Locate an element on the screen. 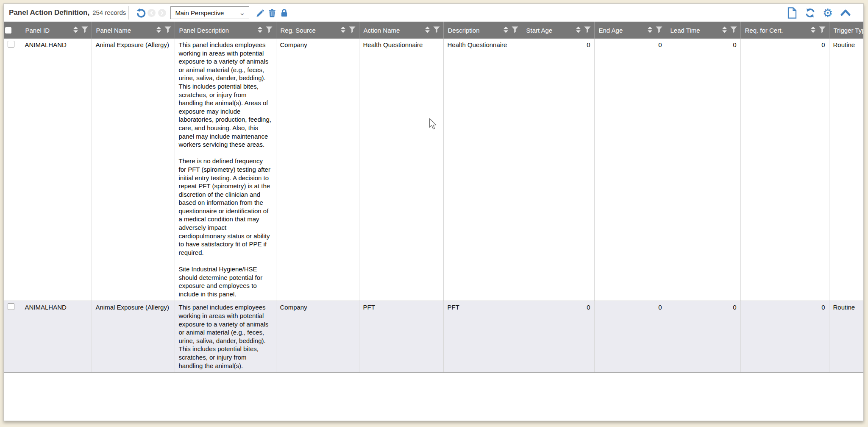  header-trigger-type: Trigger Type is located at coordinates (846, 30).